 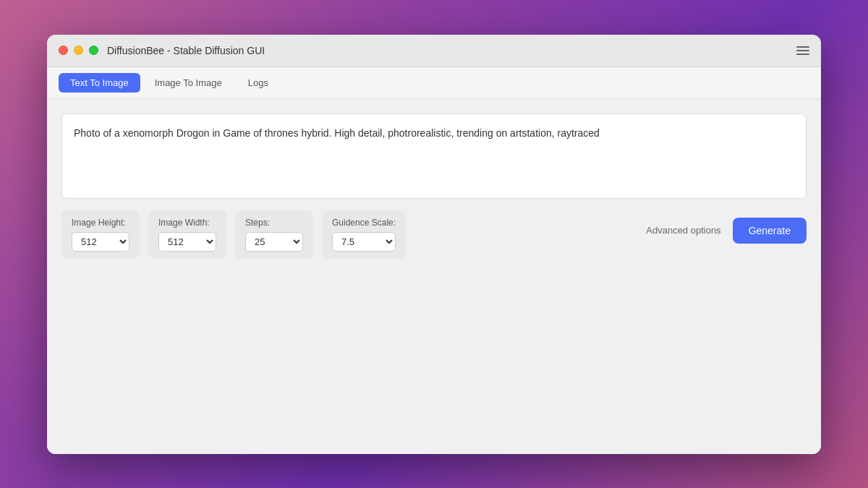 I want to click on image-width-label: Image Width:, so click(x=187, y=223).